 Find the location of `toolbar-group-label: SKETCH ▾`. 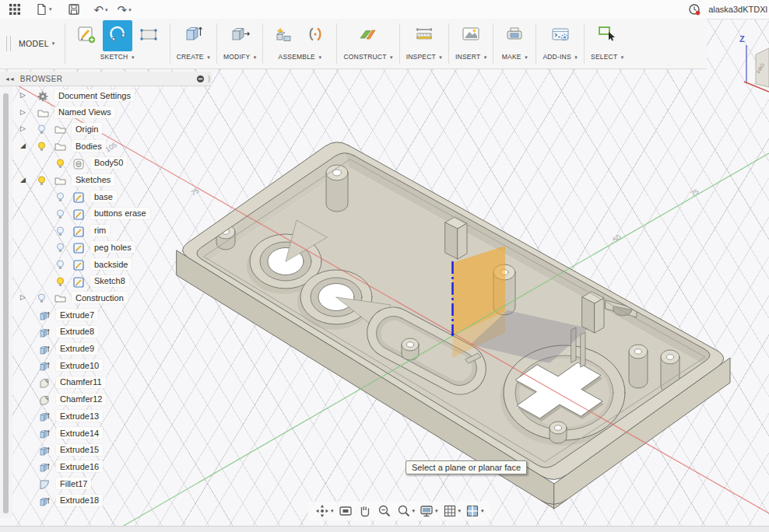

toolbar-group-label: SKETCH ▾ is located at coordinates (118, 57).